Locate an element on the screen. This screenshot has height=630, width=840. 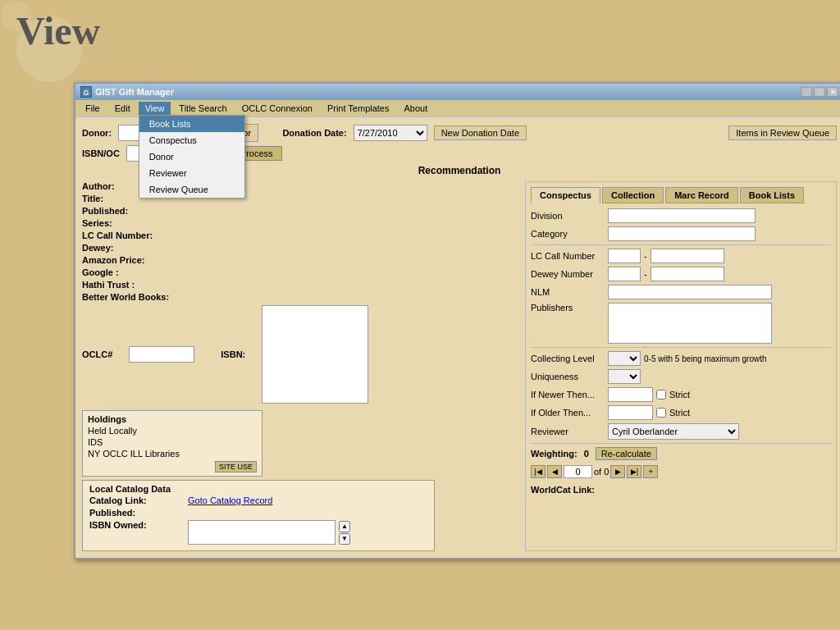
page-title: View is located at coordinates (420, 31).